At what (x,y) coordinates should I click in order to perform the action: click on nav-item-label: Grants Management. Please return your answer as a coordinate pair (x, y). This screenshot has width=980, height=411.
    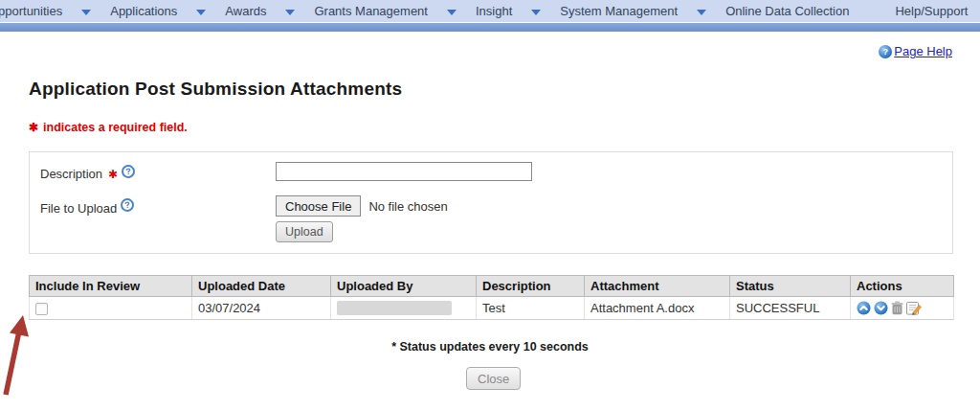
    Looking at the image, I should click on (371, 11).